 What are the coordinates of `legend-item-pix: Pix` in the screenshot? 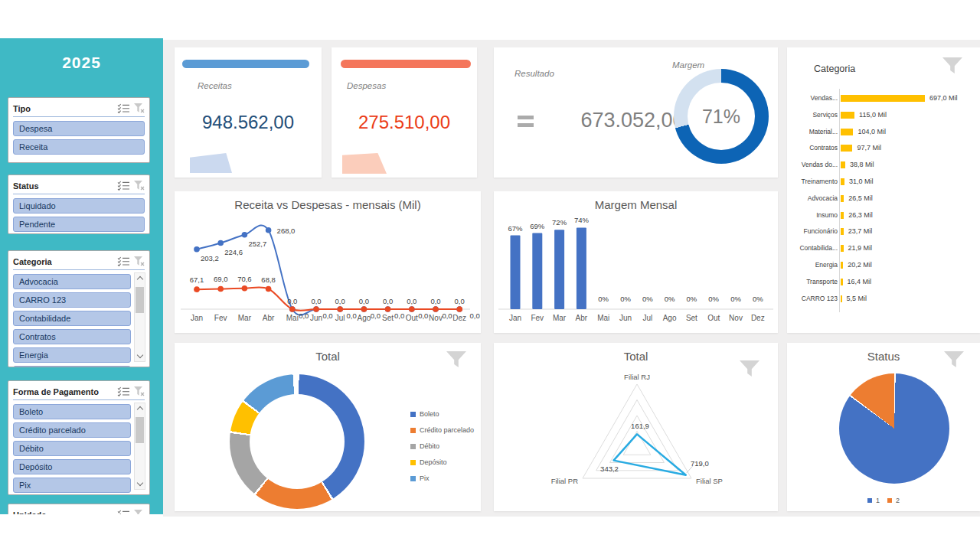 It's located at (443, 478).